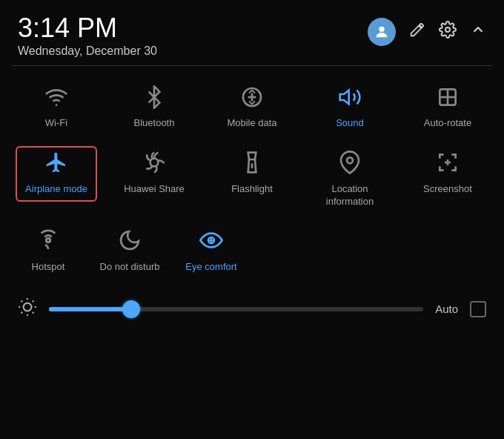 The image size is (504, 439). I want to click on location-icon, so click(350, 165).